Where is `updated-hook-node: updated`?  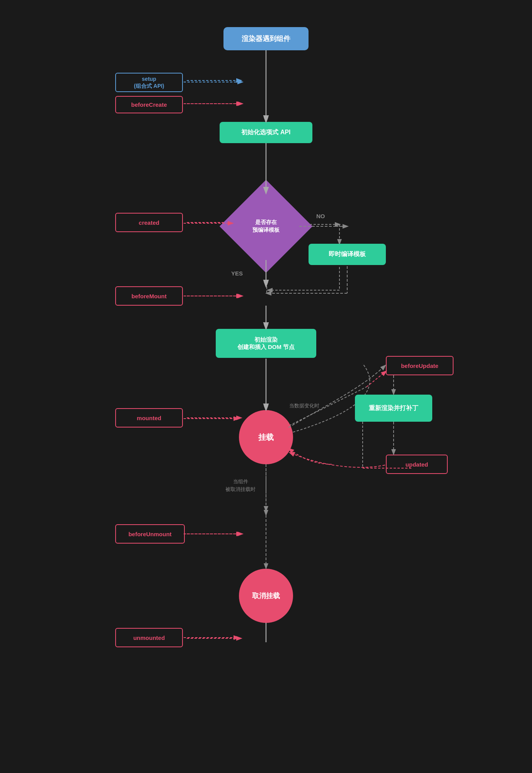 updated-hook-node: updated is located at coordinates (417, 464).